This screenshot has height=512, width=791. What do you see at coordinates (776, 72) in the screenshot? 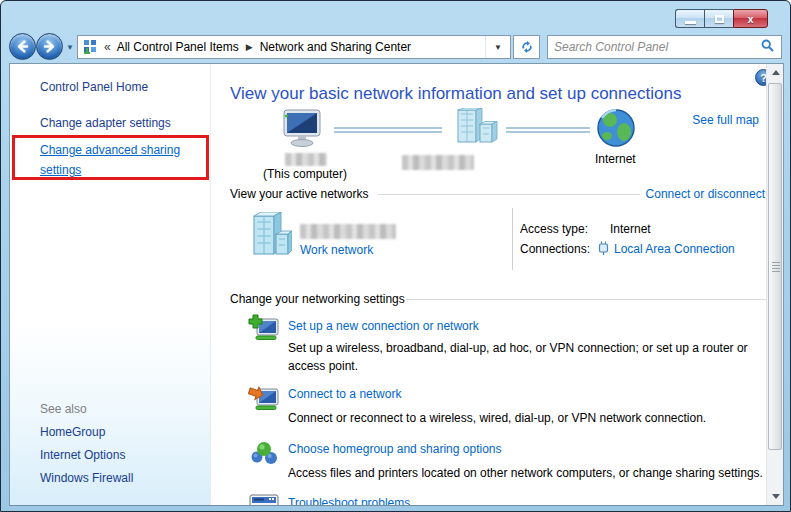
I see `scroll-up-button` at bounding box center [776, 72].